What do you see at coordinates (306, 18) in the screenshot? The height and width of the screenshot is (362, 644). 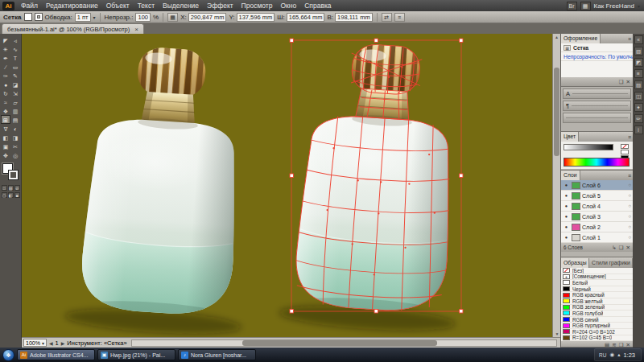 I see `width-input: 165,664 mm` at bounding box center [306, 18].